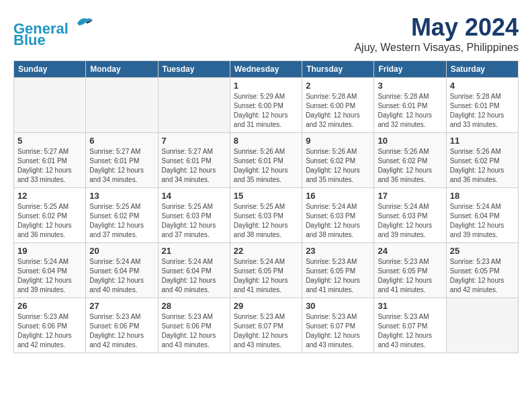 This screenshot has width=532, height=411. Describe the element at coordinates (266, 111) in the screenshot. I see `day-info: Sunrise: 5:29 AMSunset: 6:00 PMDaylight:…` at that location.